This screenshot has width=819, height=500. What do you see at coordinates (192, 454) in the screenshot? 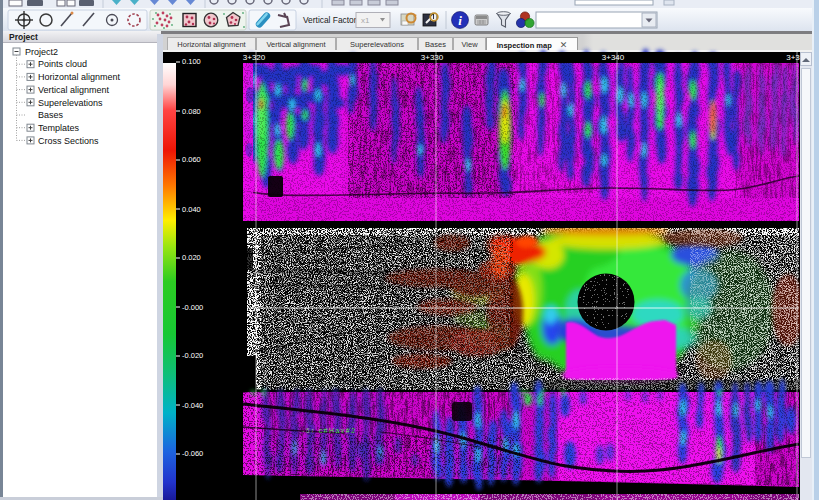
I see `svg-text: -0.060` at bounding box center [192, 454].